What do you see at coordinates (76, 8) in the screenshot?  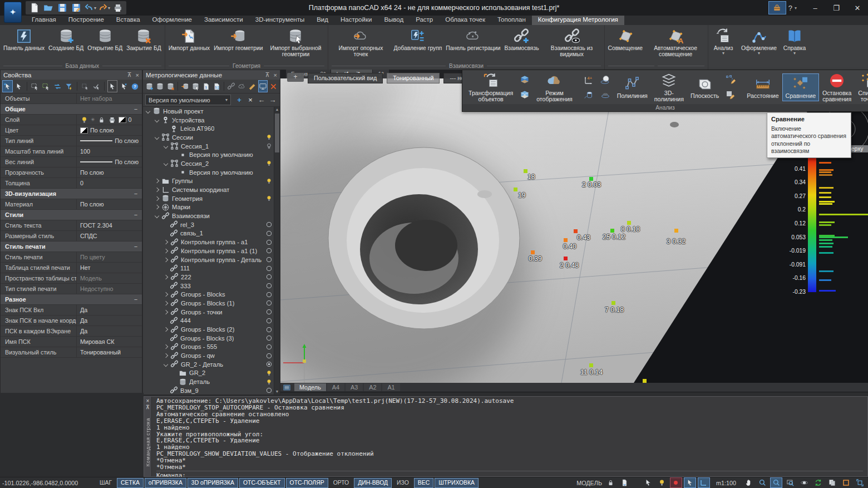 I see `save-as-button` at bounding box center [76, 8].